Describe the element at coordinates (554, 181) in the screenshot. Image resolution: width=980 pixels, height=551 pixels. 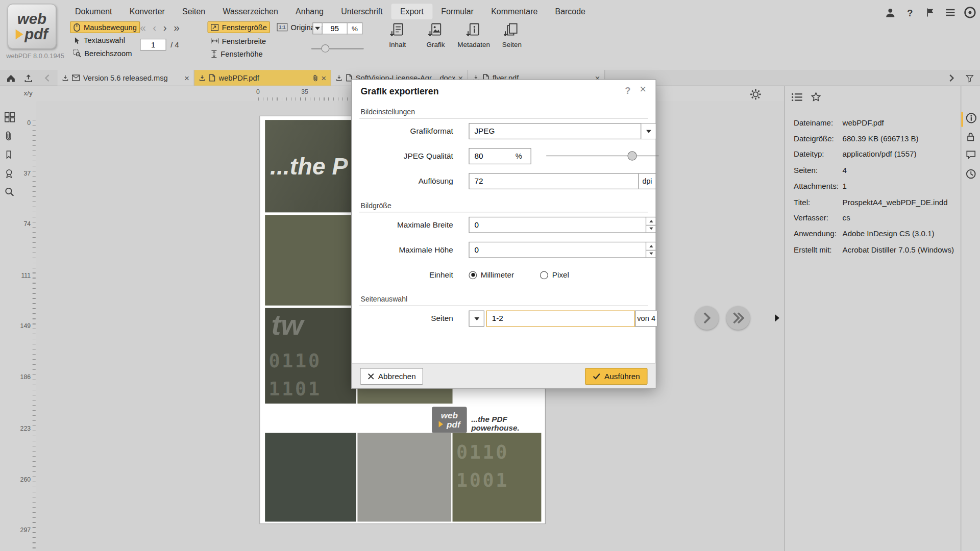
I see `aufloesung-input` at that location.